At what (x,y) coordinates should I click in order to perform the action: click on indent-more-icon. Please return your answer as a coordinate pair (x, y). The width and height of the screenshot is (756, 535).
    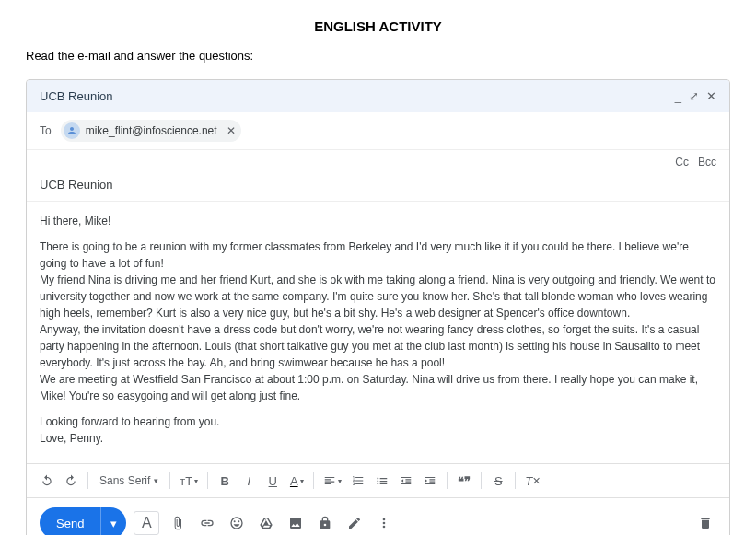
    Looking at the image, I should click on (430, 481).